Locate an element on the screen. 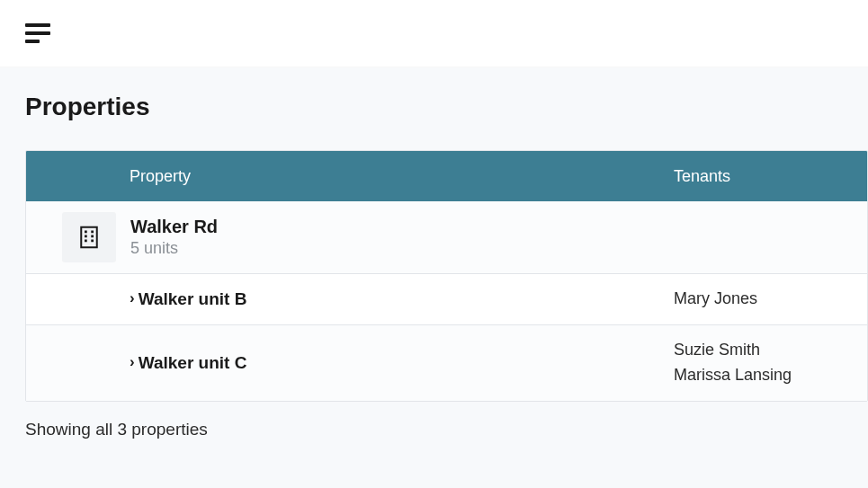 The width and height of the screenshot is (868, 488). column-header-tenants: Tenants is located at coordinates (770, 176).